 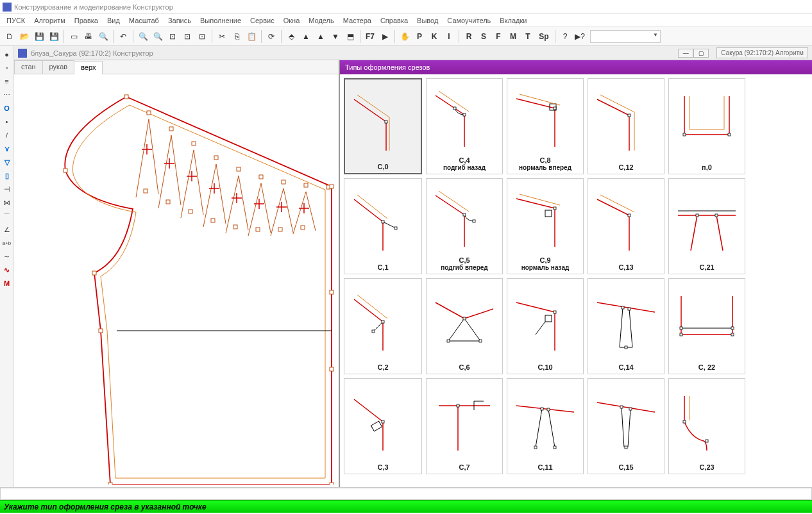 What do you see at coordinates (357, 21) in the screenshot?
I see `menu-masters: Мастера` at bounding box center [357, 21].